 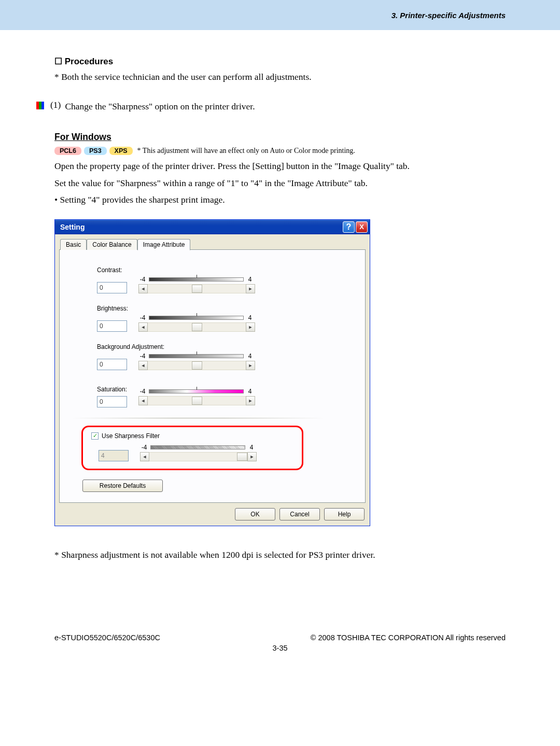 What do you see at coordinates (348, 227) in the screenshot?
I see `titlebar-help-button: ?` at bounding box center [348, 227].